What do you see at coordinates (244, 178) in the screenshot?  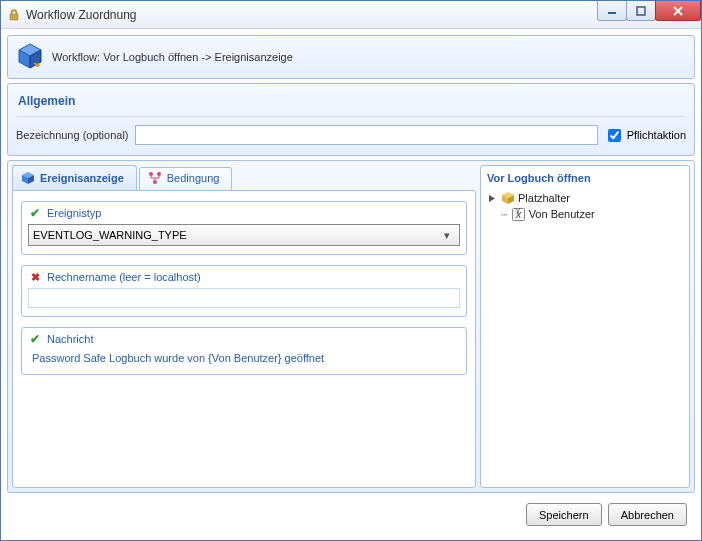 I see `tabs: Ereignisanzeige Bedingung` at bounding box center [244, 178].